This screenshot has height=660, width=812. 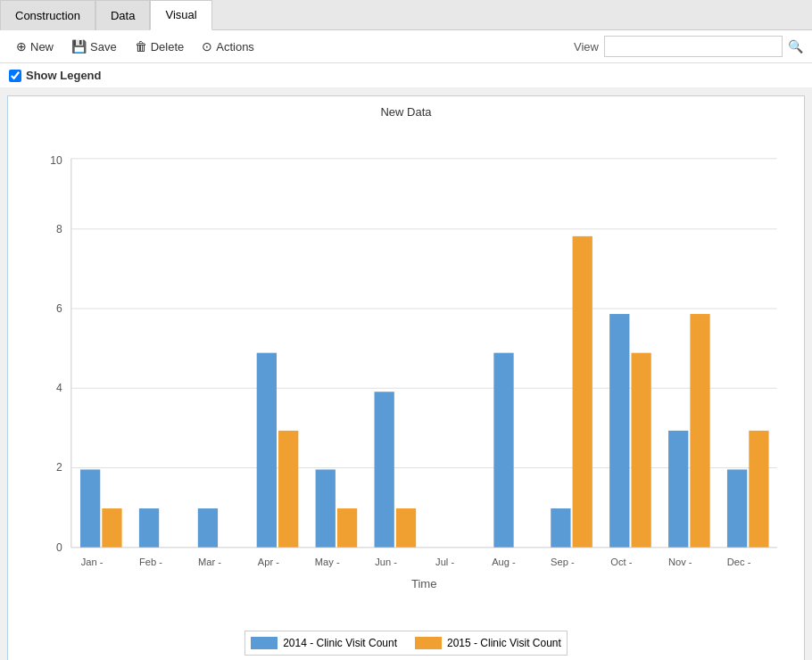 What do you see at coordinates (560, 528) in the screenshot?
I see `bar-sep-2014` at bounding box center [560, 528].